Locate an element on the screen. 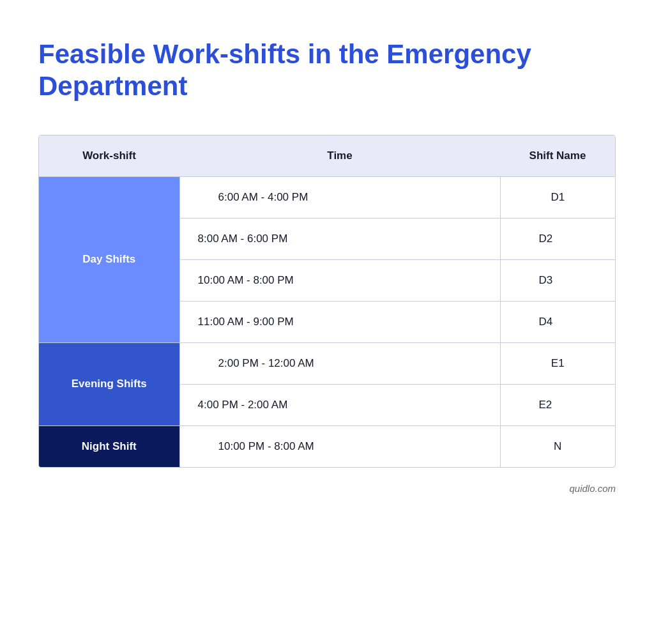 This screenshot has height=644, width=654. page-title: Feasible Work-shifts in the Emergency De… is located at coordinates (327, 70).